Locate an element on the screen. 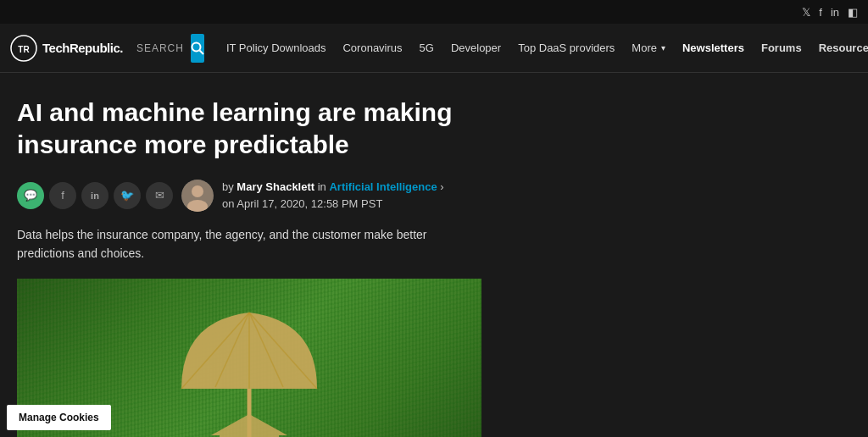 The height and width of the screenshot is (437, 868). search-label: SEARCH is located at coordinates (160, 48).